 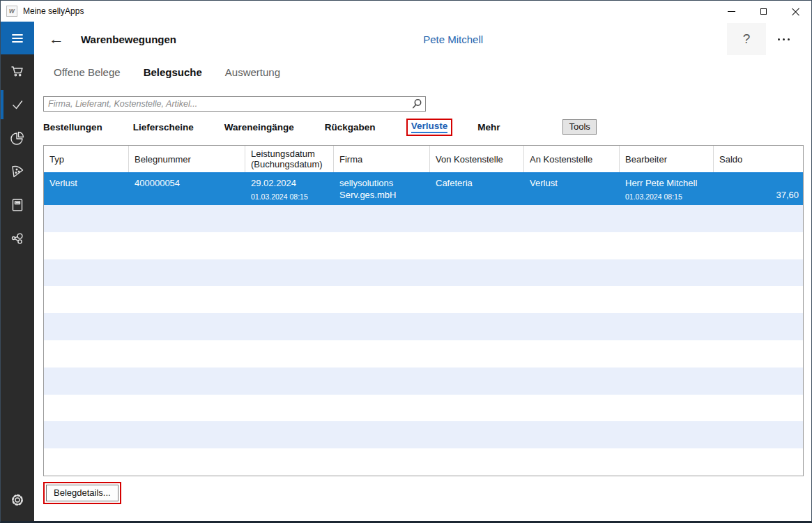 What do you see at coordinates (17, 71) in the screenshot?
I see `cart-icon` at bounding box center [17, 71].